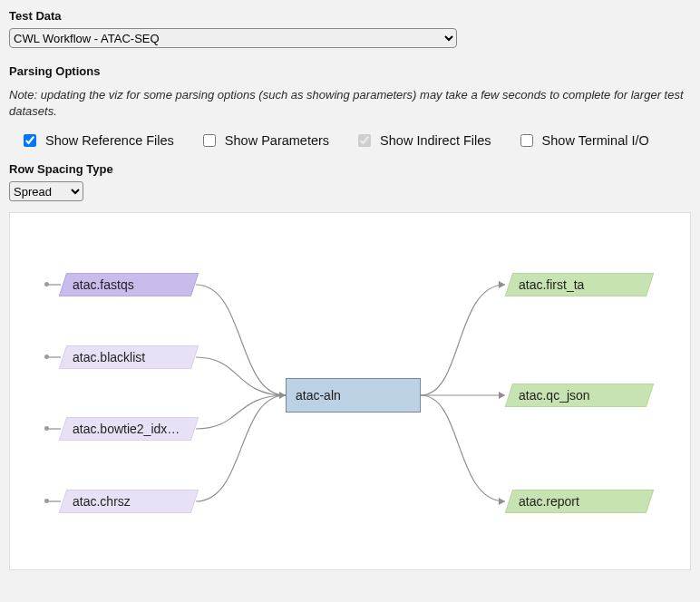 Image resolution: width=700 pixels, height=602 pixels. What do you see at coordinates (435, 141) in the screenshot?
I see `show-indirect-files-label: Show Indirect Files` at bounding box center [435, 141].